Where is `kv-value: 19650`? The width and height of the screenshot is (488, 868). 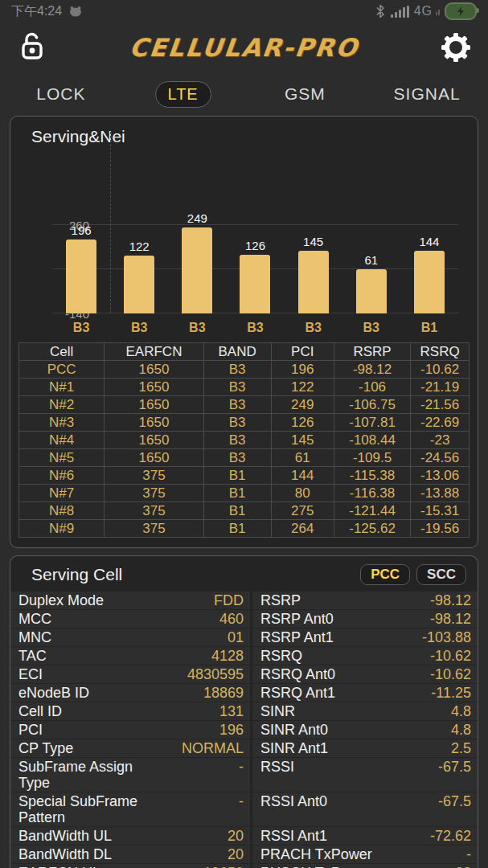
kv-value: 19650 is located at coordinates (223, 866).